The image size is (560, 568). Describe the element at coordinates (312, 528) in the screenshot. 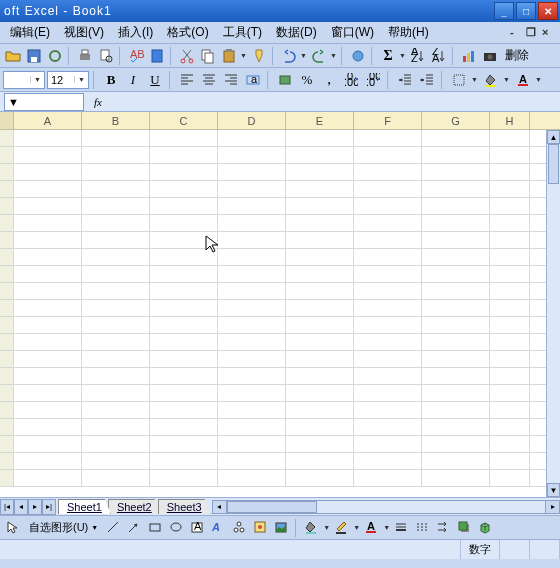

I see `fill-color-draw-icon` at that location.